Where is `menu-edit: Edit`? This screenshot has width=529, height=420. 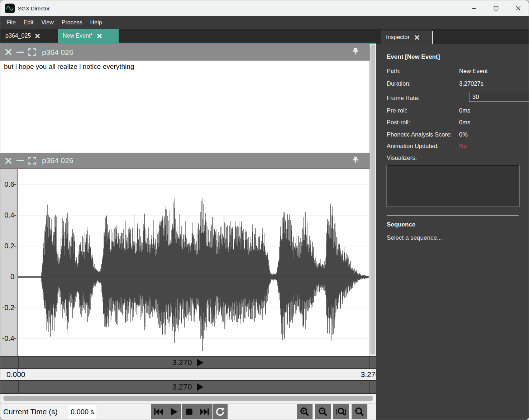
menu-edit: Edit is located at coordinates (29, 23).